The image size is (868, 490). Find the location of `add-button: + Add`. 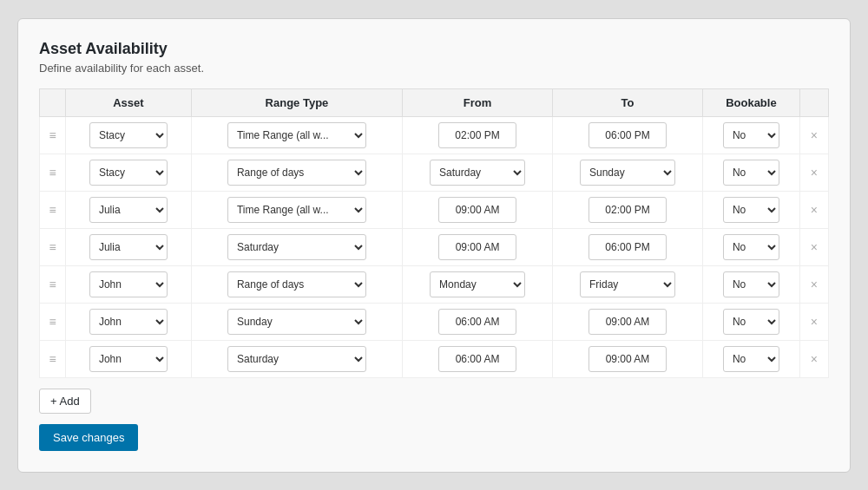

add-button: + Add is located at coordinates (65, 401).